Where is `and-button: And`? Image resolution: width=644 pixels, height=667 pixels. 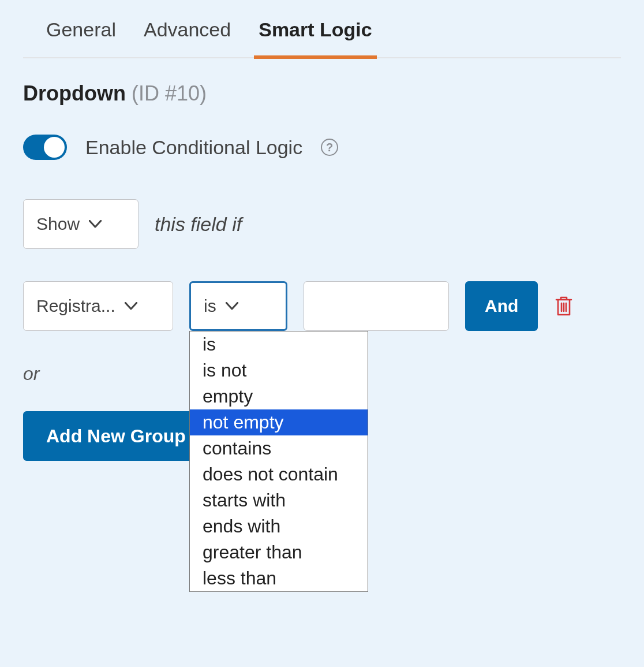
and-button: And is located at coordinates (501, 306).